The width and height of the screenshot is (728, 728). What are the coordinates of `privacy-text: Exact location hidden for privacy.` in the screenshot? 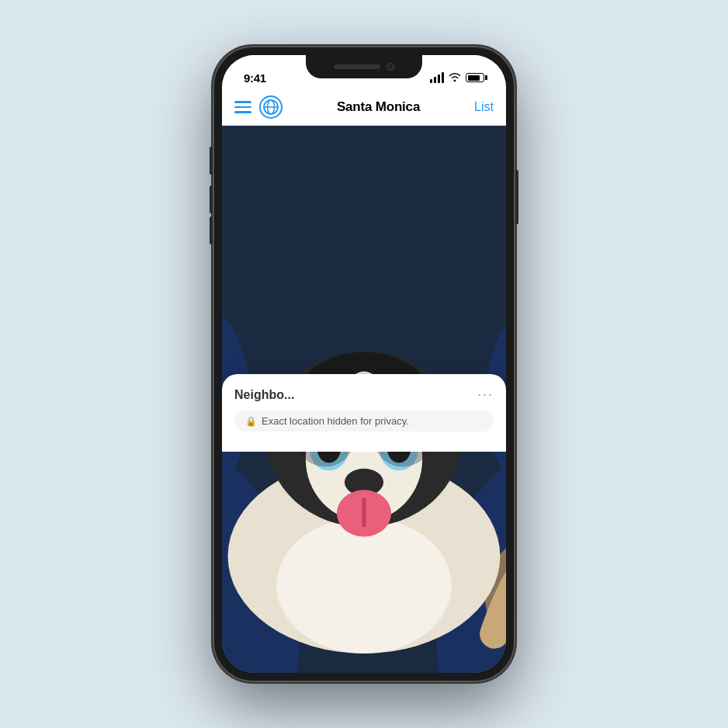 It's located at (335, 421).